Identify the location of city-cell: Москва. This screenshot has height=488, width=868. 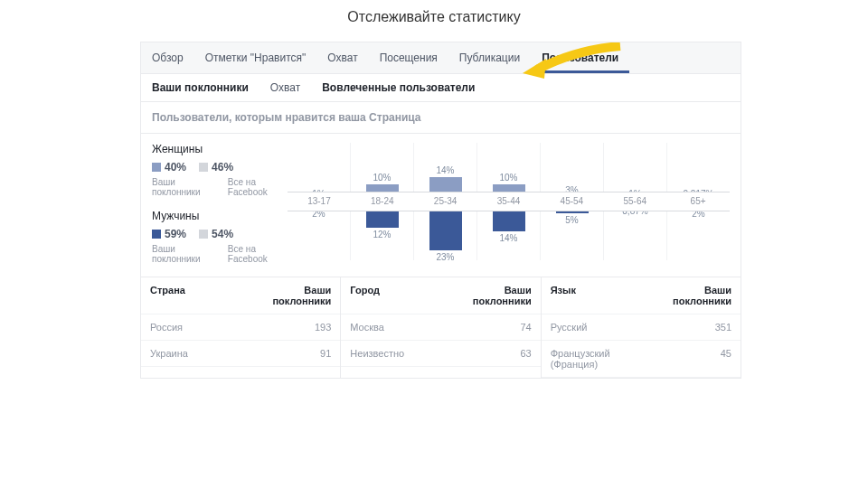
(391, 327).